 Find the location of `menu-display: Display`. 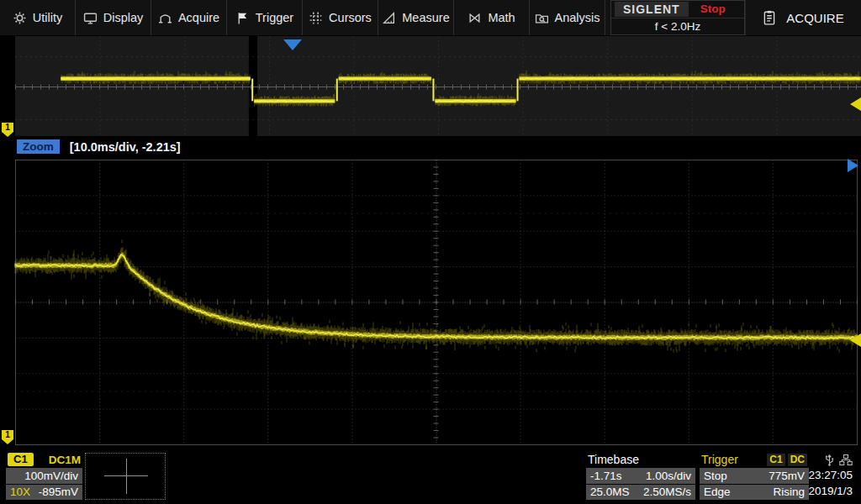

menu-display: Display is located at coordinates (114, 18).